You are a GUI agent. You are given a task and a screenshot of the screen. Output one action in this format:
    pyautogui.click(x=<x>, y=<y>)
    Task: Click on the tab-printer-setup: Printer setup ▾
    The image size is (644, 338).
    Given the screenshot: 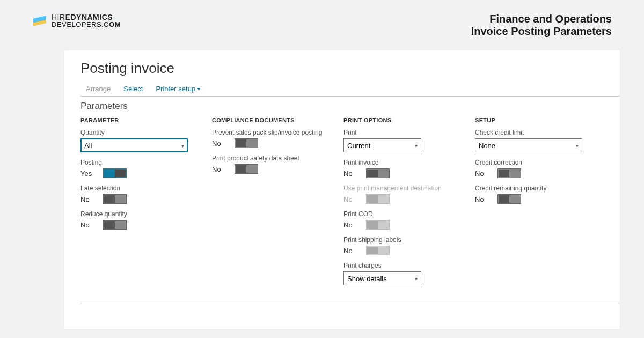 What is the action you would take?
    pyautogui.click(x=178, y=89)
    